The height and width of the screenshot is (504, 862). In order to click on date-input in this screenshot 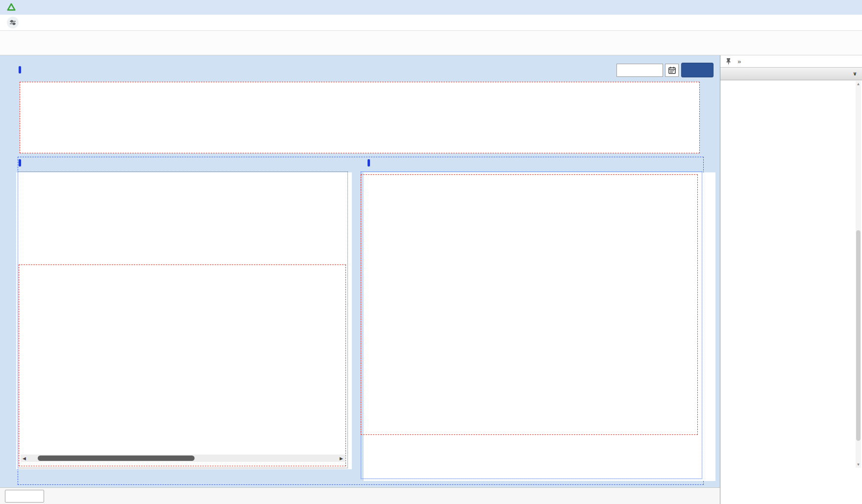, I will do `click(640, 71)`.